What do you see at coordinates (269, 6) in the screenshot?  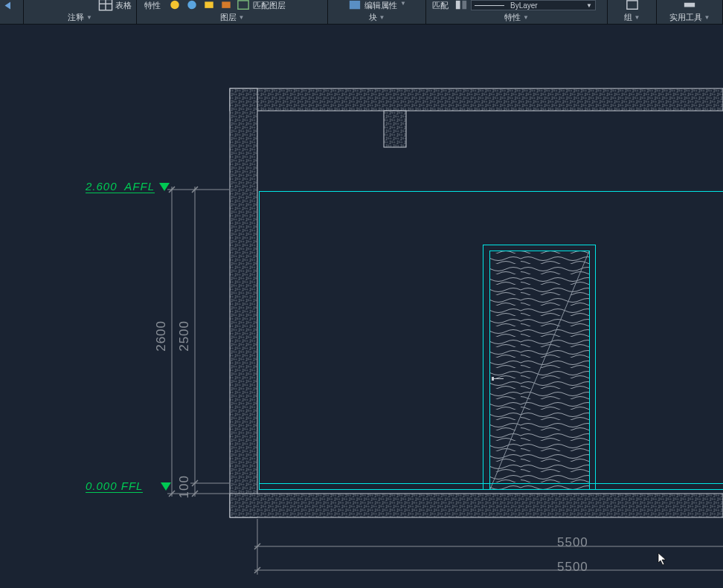 I see `layer-match-label: 匹配图层` at bounding box center [269, 6].